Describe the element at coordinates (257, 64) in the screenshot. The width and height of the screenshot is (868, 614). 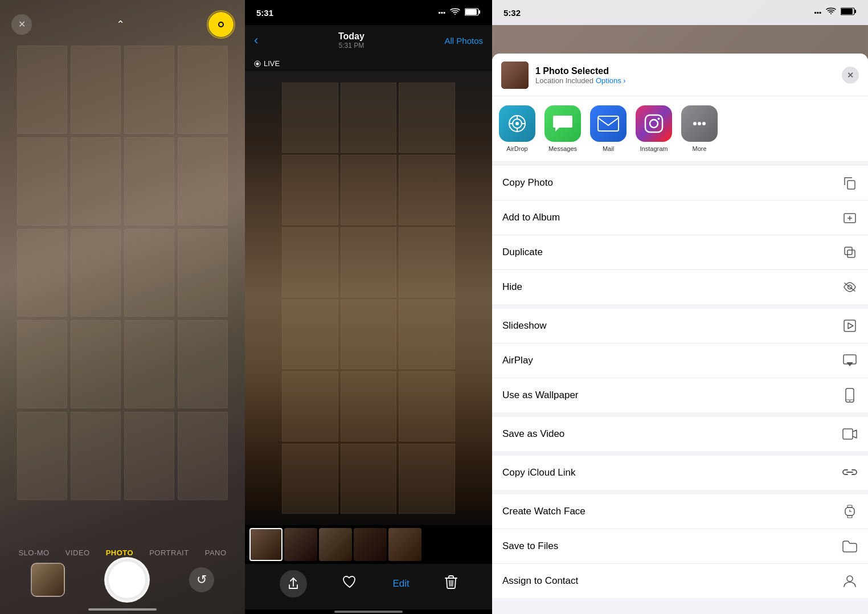
I see `live-badge-icon` at that location.